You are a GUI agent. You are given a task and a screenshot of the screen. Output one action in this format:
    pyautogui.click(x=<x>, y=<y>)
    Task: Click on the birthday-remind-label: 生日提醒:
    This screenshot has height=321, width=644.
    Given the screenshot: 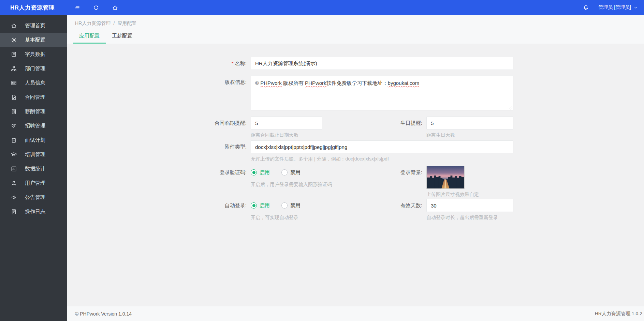 What is the action you would take?
    pyautogui.click(x=413, y=123)
    